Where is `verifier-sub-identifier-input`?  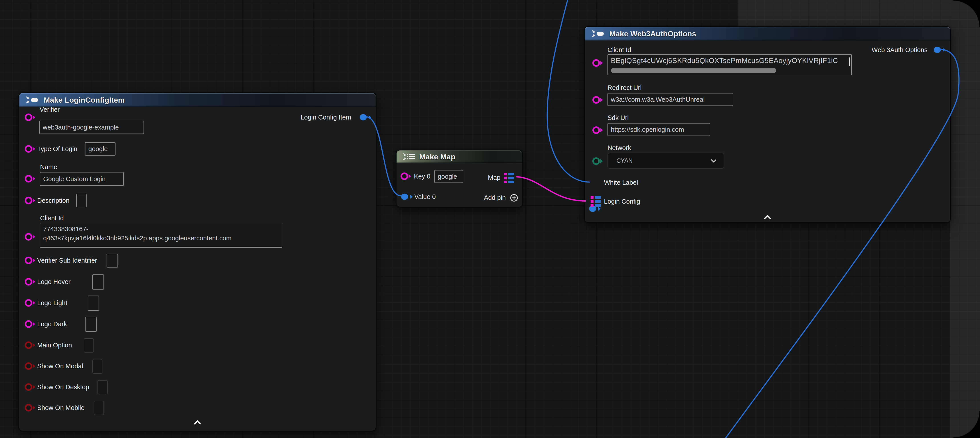
verifier-sub-identifier-input is located at coordinates (112, 261).